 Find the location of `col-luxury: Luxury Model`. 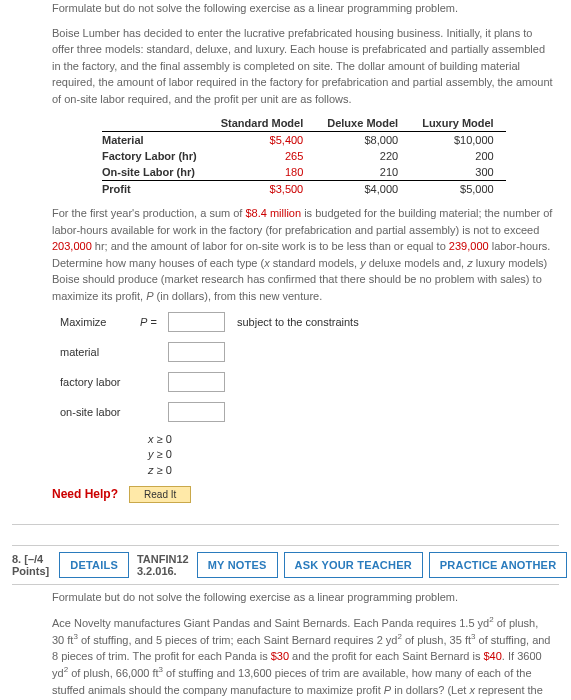

col-luxury: Luxury Model is located at coordinates (458, 124).